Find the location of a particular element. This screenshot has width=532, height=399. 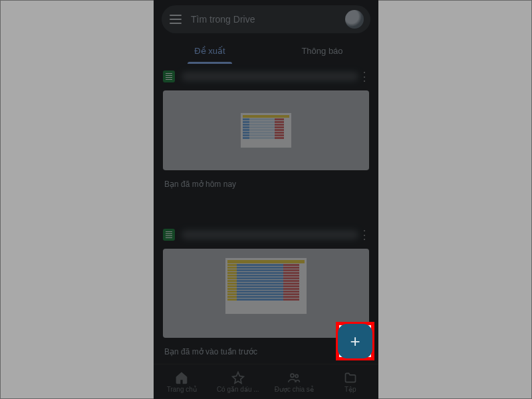

file-meta: Bạn đã mở hôm nay is located at coordinates (266, 182).